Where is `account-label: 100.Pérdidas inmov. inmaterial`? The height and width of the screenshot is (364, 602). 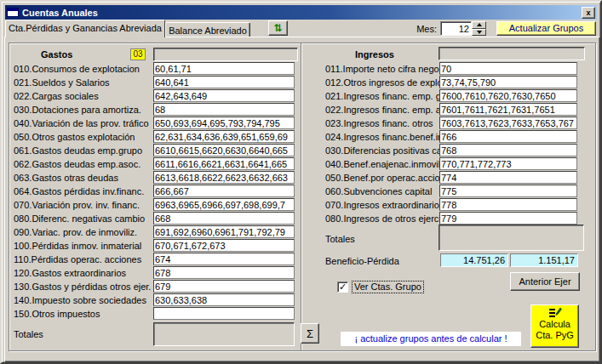 account-label: 100.Pérdidas inmov. inmaterial is located at coordinates (77, 246).